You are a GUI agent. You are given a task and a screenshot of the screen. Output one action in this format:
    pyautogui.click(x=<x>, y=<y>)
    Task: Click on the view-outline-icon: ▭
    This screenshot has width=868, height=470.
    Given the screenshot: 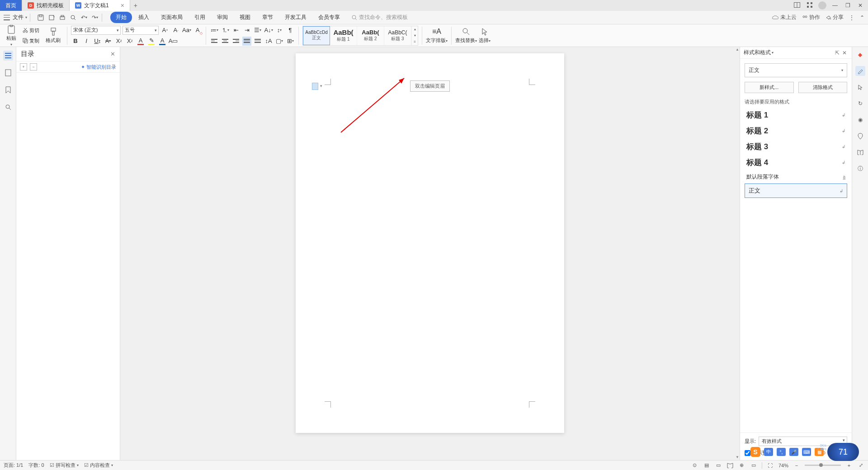 What is the action you would take?
    pyautogui.click(x=754, y=465)
    